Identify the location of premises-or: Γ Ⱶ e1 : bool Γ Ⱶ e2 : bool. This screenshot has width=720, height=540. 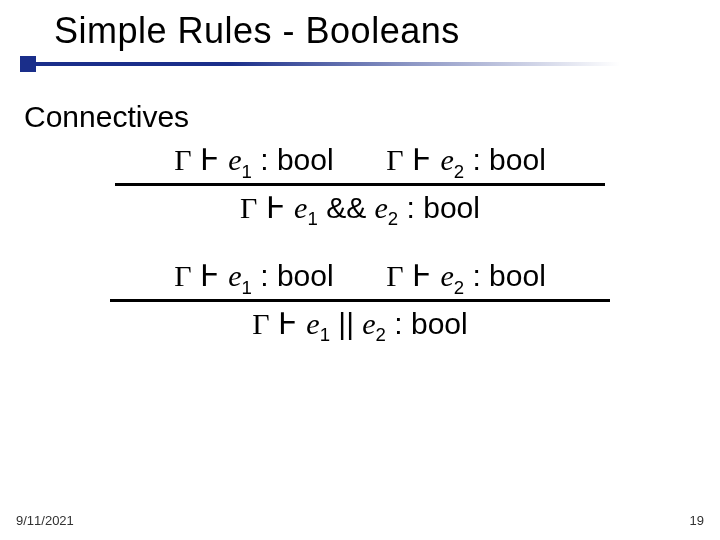
(360, 276).